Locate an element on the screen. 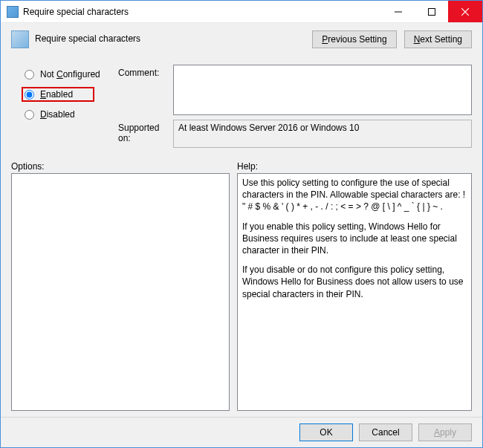 Image resolution: width=483 pixels, height=448 pixels. window-title: Require special characters is located at coordinates (202, 12).